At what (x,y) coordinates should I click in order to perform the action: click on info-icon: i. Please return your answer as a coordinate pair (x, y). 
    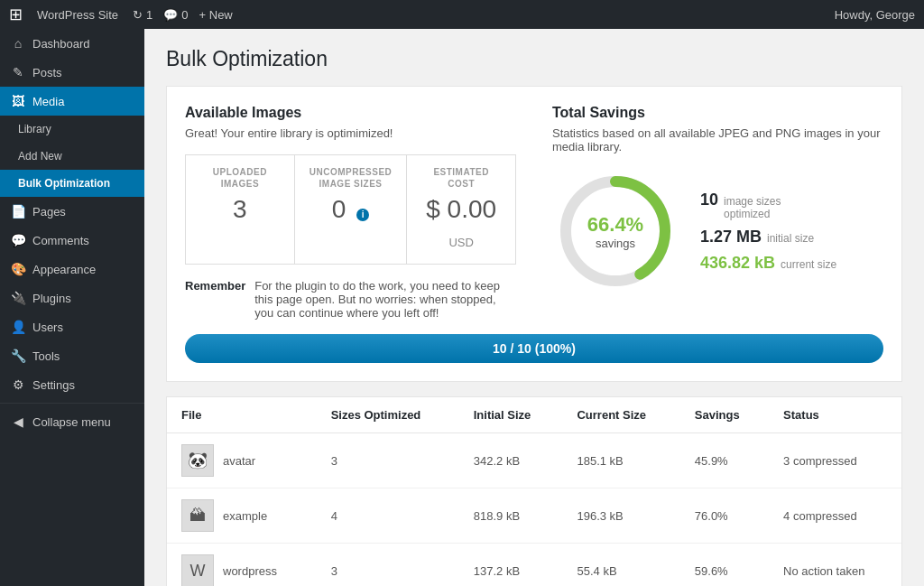
    Looking at the image, I should click on (363, 215).